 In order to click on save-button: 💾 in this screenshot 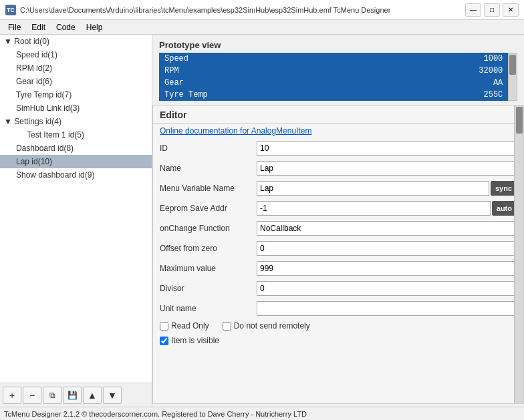, I will do `click(72, 395)`.